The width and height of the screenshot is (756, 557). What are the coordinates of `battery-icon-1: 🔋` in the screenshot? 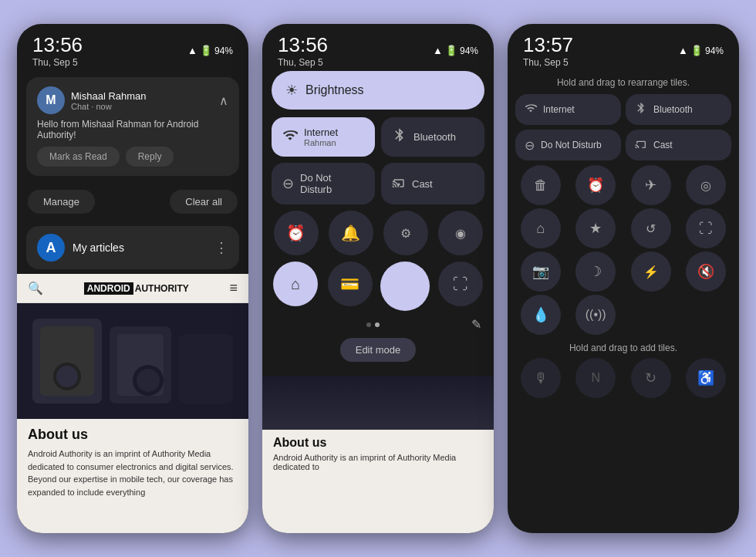 It's located at (206, 51).